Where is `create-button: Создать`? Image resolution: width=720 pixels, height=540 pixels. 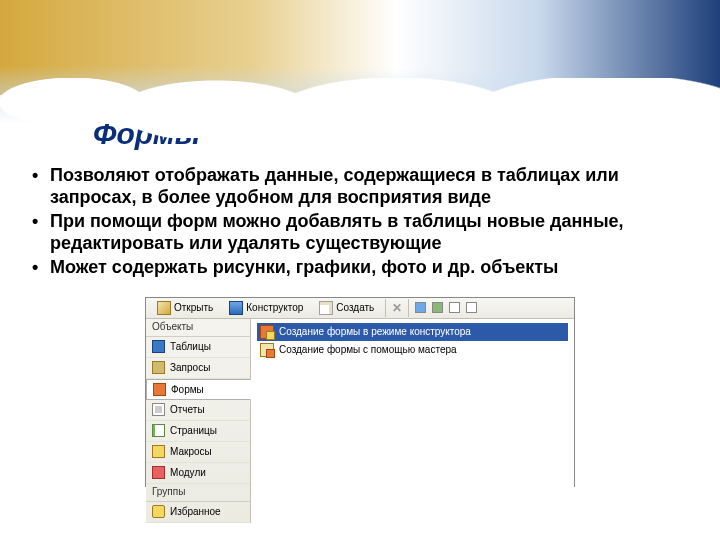 create-button: Создать is located at coordinates (346, 308).